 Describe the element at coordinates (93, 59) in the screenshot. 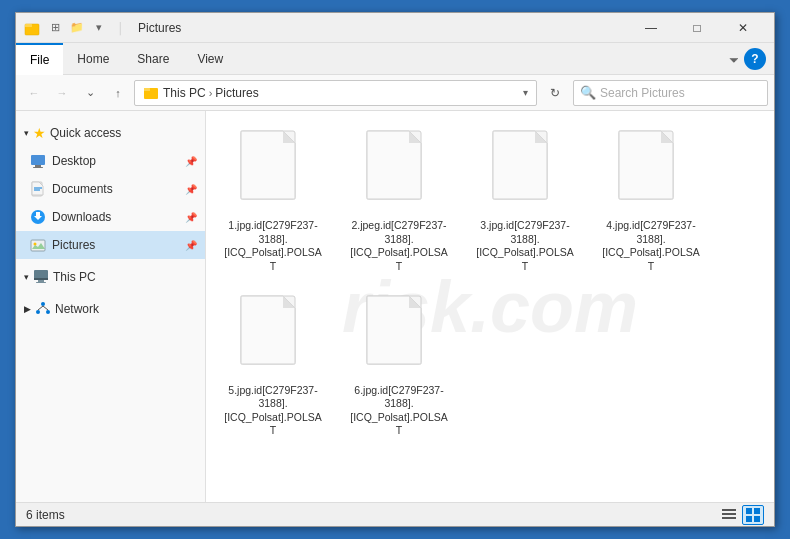

I see `menu-tab-home: Home` at that location.